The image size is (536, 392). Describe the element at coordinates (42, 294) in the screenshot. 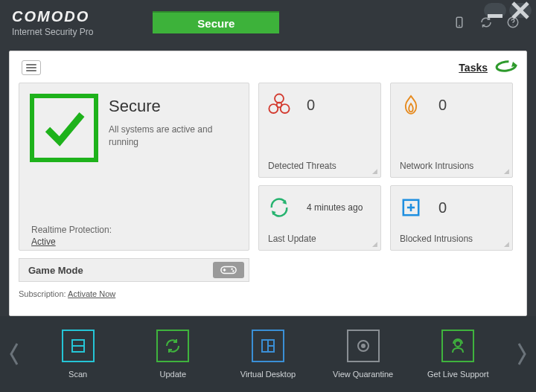

I see `subscription-label: Subscription:` at that location.